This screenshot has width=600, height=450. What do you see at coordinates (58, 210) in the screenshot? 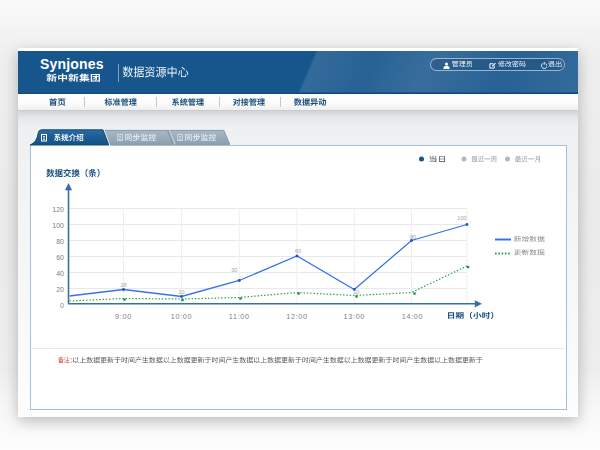
I see `svg-text: 120` at bounding box center [58, 210].